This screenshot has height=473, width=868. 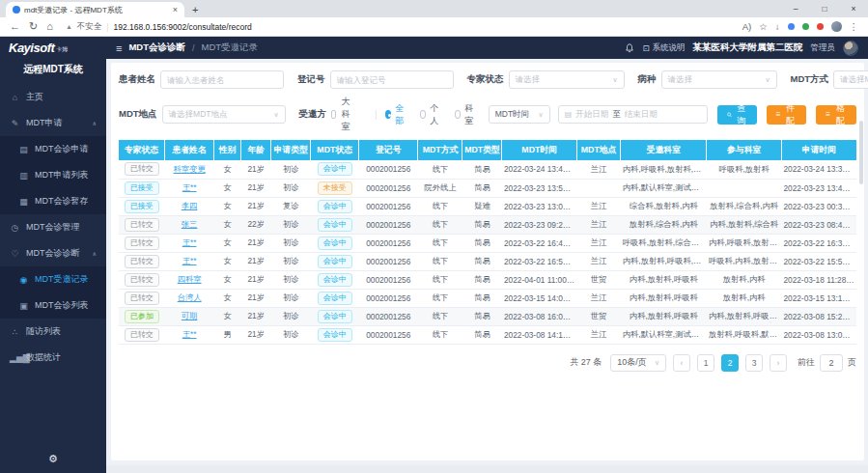 What do you see at coordinates (396, 115) in the screenshot?
I see `radio-全部: 全部` at bounding box center [396, 115].